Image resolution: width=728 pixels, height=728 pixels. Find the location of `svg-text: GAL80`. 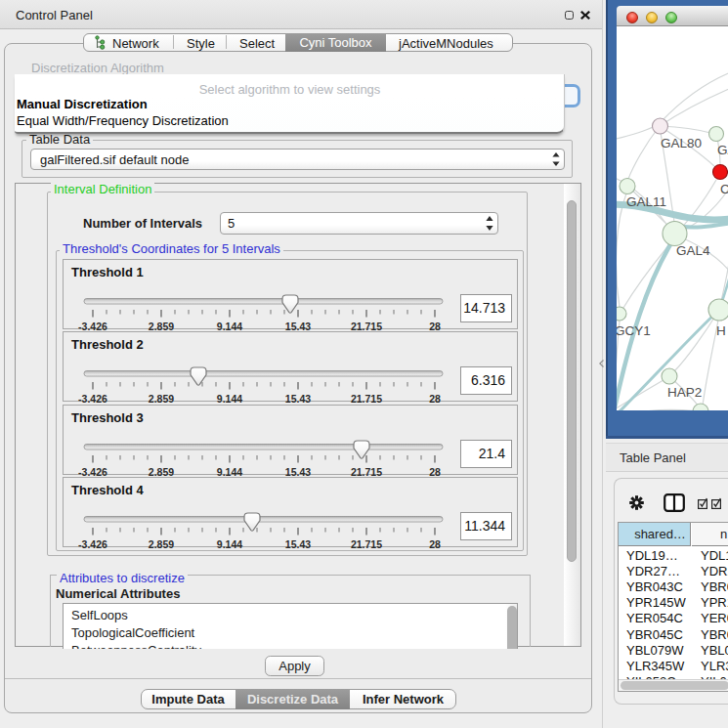

svg-text: GAL80 is located at coordinates (681, 143).